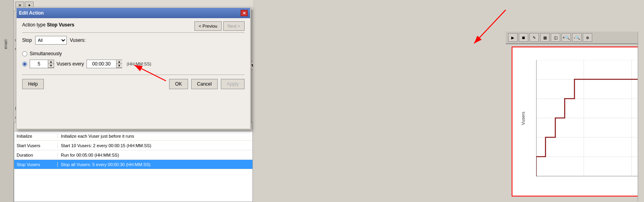  Describe the element at coordinates (6, 44) in the screenshot. I see `sidebar-label-1: enari` at that location.